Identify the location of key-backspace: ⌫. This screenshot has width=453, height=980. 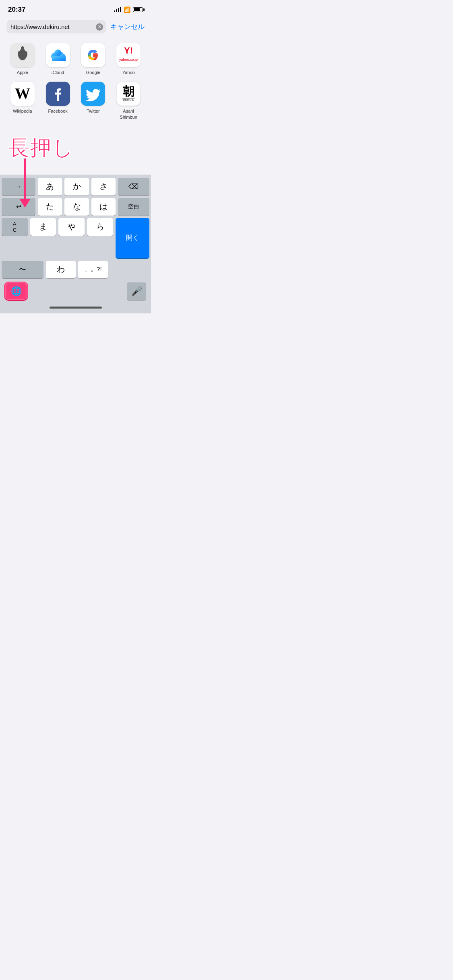
(134, 187).